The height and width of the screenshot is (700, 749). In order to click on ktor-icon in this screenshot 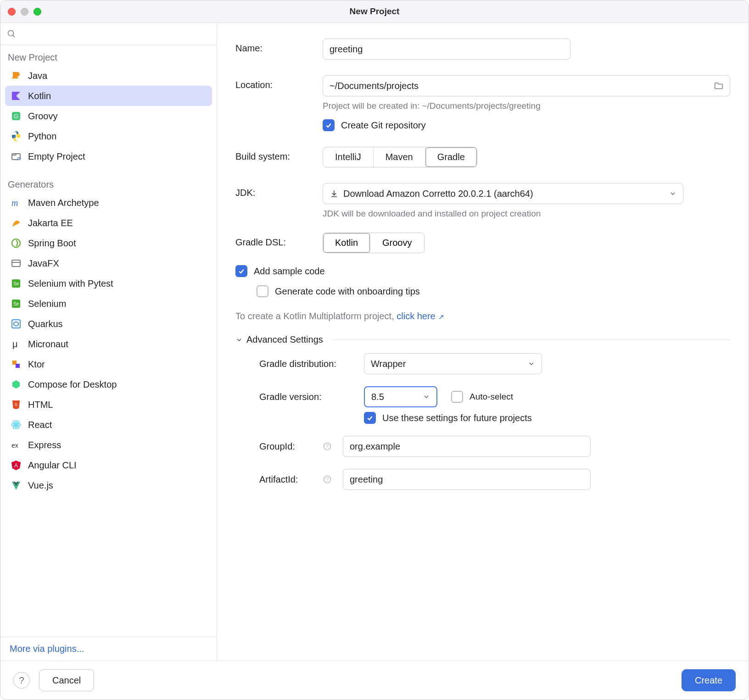, I will do `click(16, 364)`.